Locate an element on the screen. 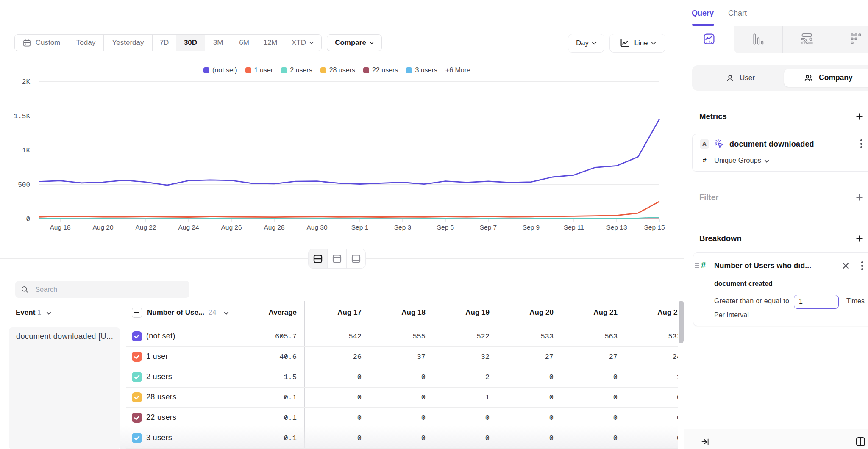  svg-text: Sep 1 is located at coordinates (360, 227).